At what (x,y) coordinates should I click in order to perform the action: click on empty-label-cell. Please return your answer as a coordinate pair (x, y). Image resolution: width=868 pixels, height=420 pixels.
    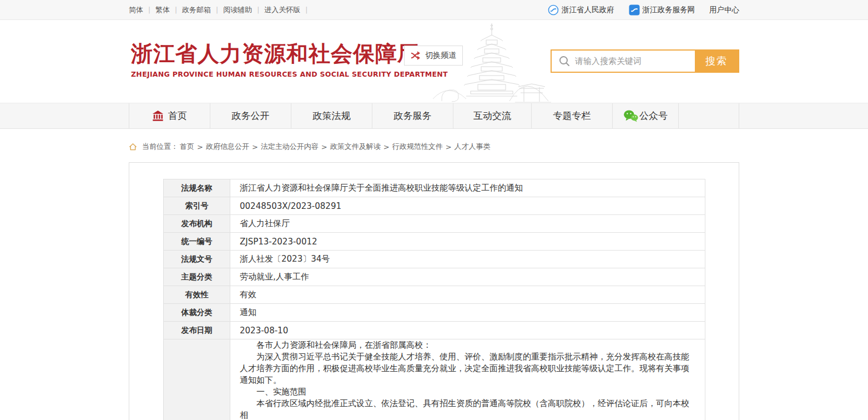
    Looking at the image, I should click on (197, 380).